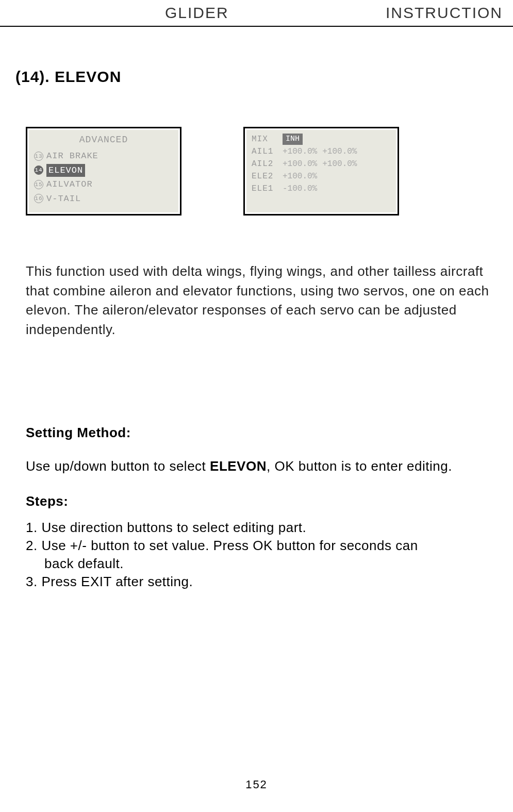 Image resolution: width=513 pixels, height=812 pixels. What do you see at coordinates (66, 171) in the screenshot?
I see `menu-label-selected: ELEVON` at bounding box center [66, 171].